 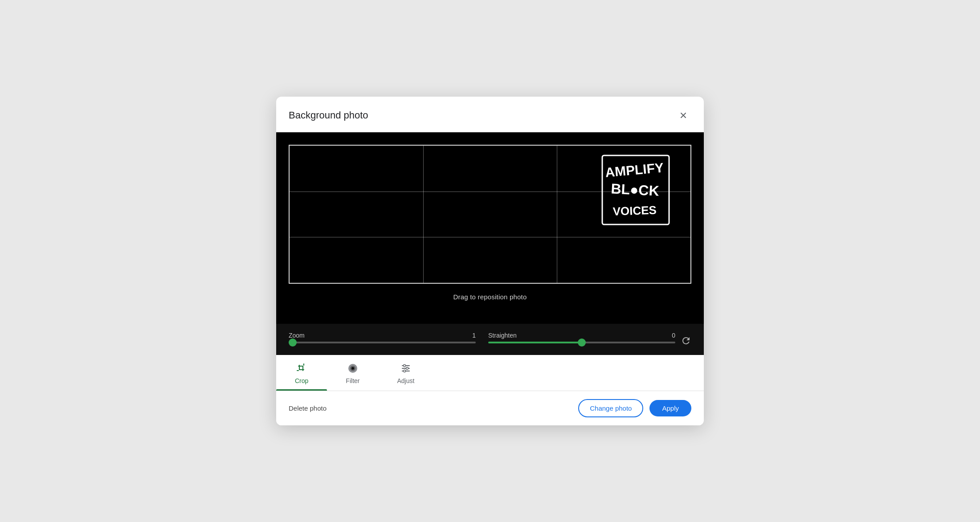 What do you see at coordinates (423, 214) in the screenshot?
I see `grid-line-v1` at bounding box center [423, 214].